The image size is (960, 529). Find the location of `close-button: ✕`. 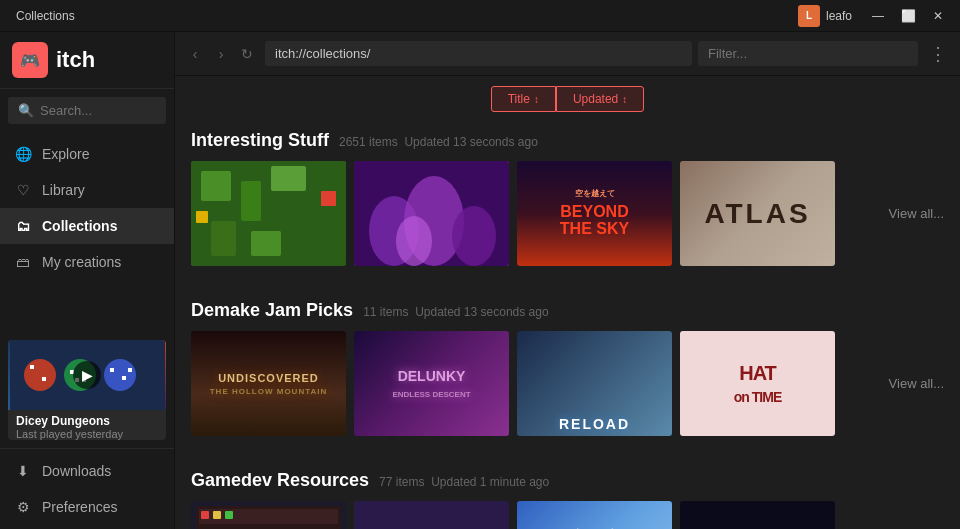

close-button: ✕ is located at coordinates (938, 16).